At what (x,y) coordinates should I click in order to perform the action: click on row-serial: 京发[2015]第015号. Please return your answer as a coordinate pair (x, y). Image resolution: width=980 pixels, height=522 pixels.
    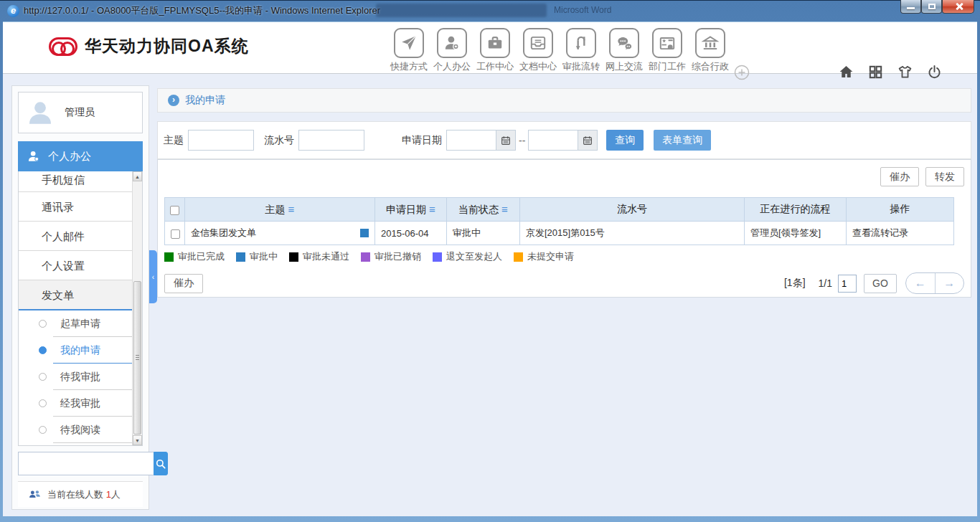
    Looking at the image, I should click on (633, 234).